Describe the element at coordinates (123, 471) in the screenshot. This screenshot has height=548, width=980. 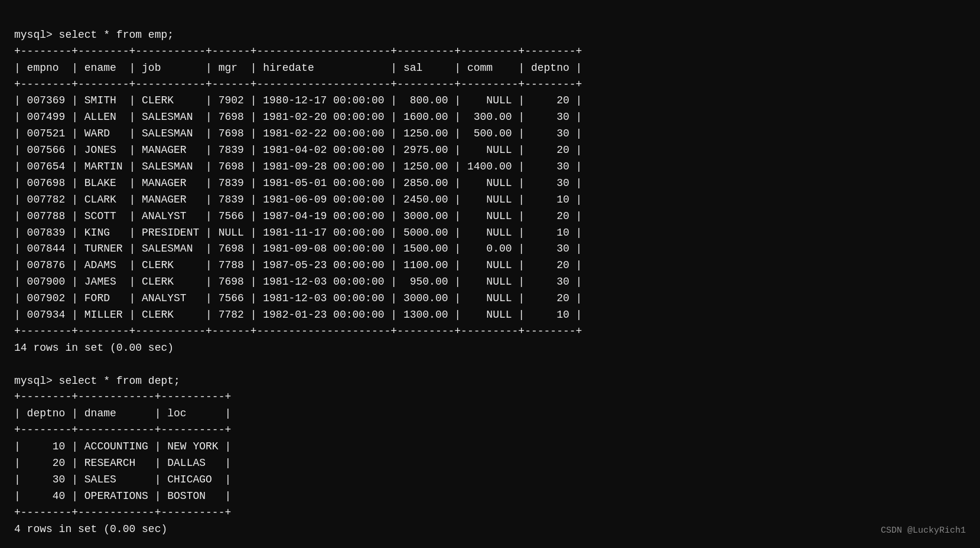
I see `dept-rows: | 10 | ACCOUNTING | NEW YORK | | 20 | RE…` at that location.